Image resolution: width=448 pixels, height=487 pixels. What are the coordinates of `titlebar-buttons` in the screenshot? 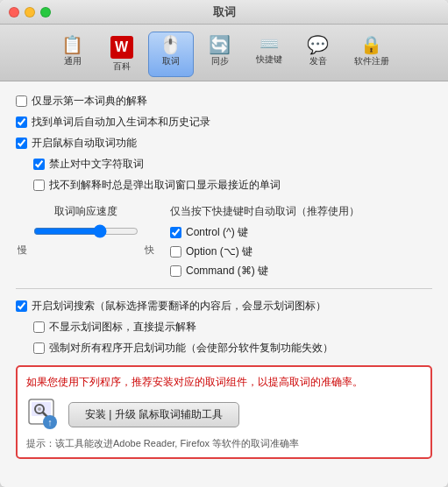 It's located at (30, 12).